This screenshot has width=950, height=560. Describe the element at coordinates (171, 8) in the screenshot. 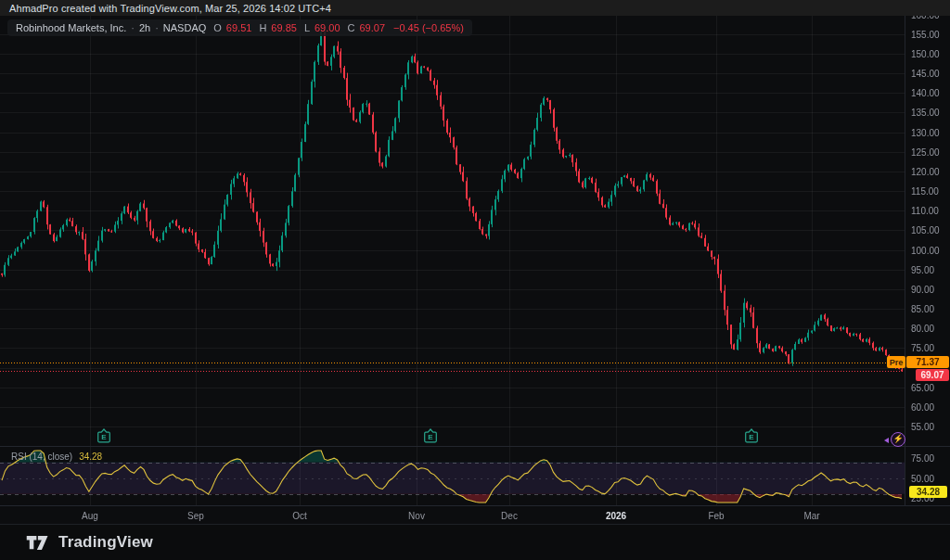

I see `watermark-text: AhmadPro created with TradingView.com, M…` at that location.